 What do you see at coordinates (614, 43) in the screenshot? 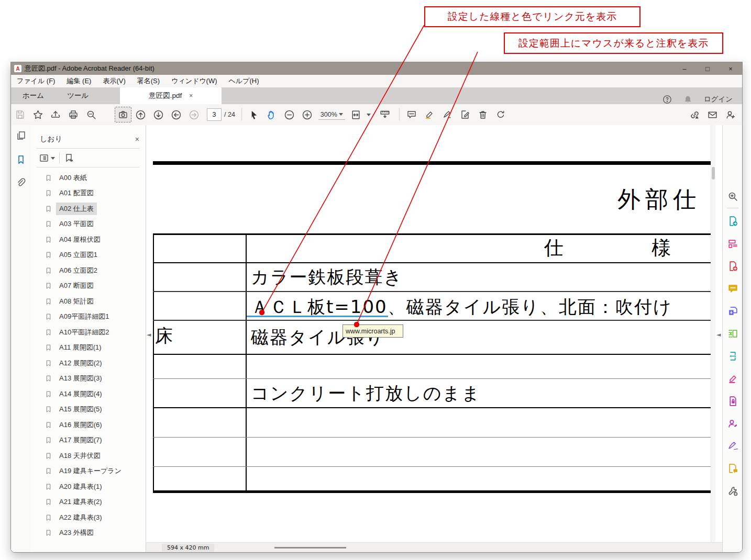
I see `callout-tooltip-note: 設定範囲上にマウスが来ると注釈を表示` at bounding box center [614, 43].